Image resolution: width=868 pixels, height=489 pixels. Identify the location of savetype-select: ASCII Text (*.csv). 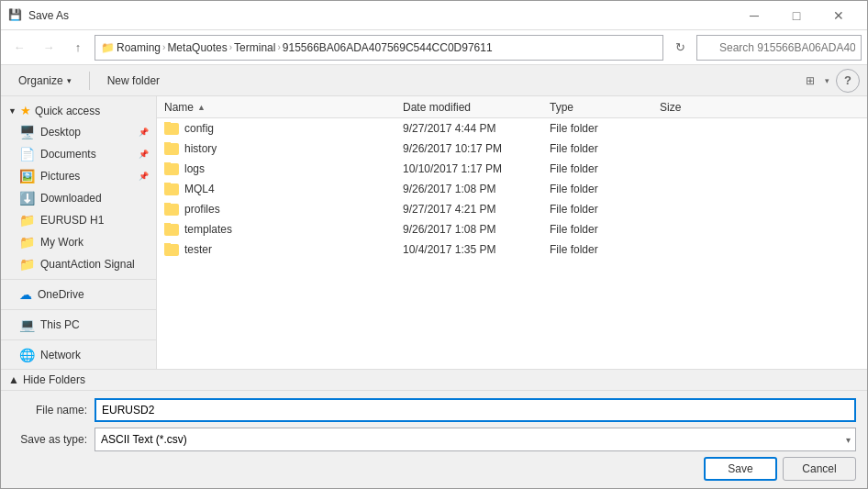
(475, 439).